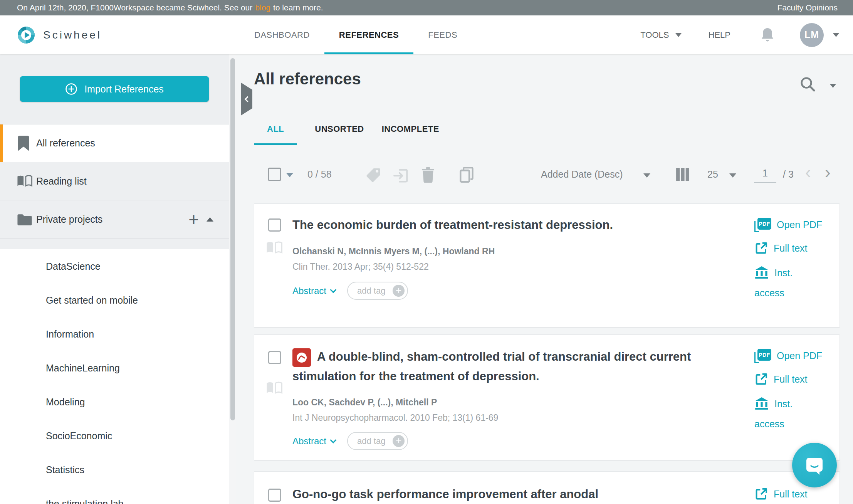 This screenshot has height=504, width=853. Describe the element at coordinates (114, 496) in the screenshot. I see `project-item: the stimulation lab` at that location.